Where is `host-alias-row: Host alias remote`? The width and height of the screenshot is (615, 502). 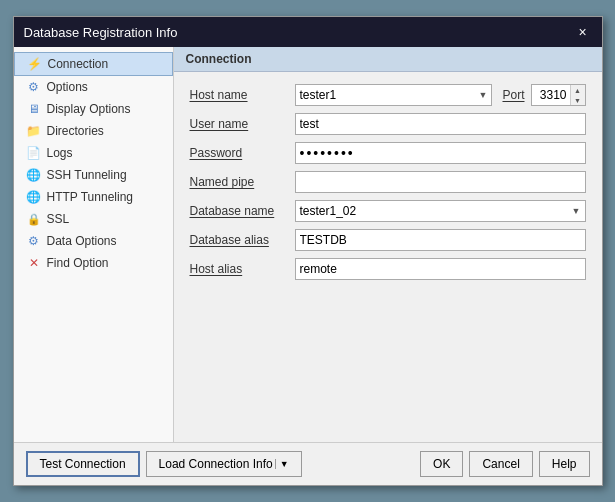
host-alias-row: Host alias remote is located at coordinates (388, 269).